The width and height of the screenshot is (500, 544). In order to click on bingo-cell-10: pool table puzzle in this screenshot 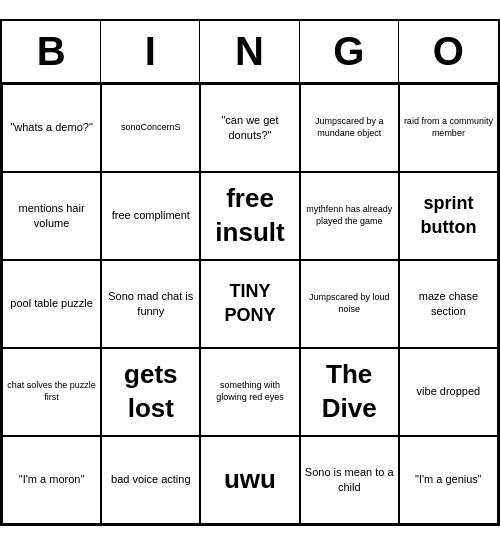, I will do `click(52, 304)`.